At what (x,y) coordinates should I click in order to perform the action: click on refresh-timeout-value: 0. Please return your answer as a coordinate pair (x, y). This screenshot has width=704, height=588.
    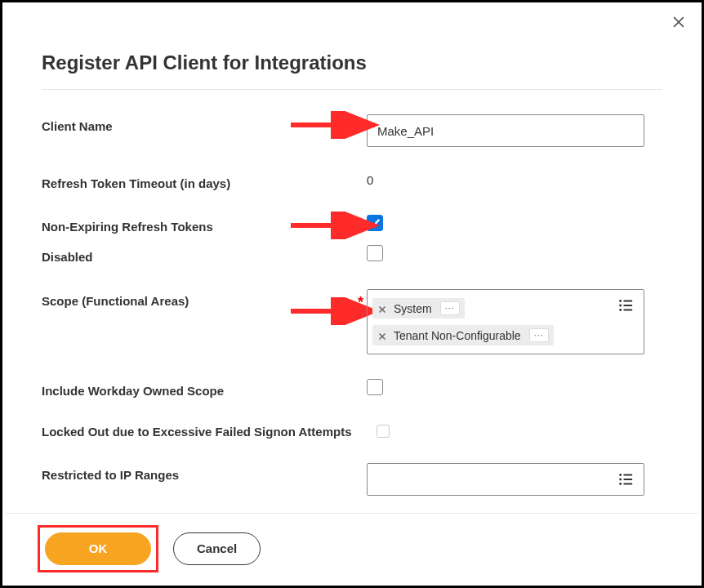
    Looking at the image, I should click on (370, 180).